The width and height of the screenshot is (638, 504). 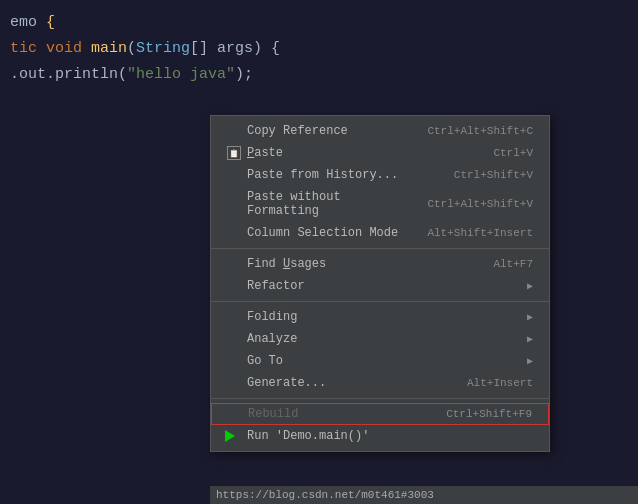 What do you see at coordinates (380, 436) in the screenshot?
I see `menu-item-run: Run 'Demo.main()'` at bounding box center [380, 436].